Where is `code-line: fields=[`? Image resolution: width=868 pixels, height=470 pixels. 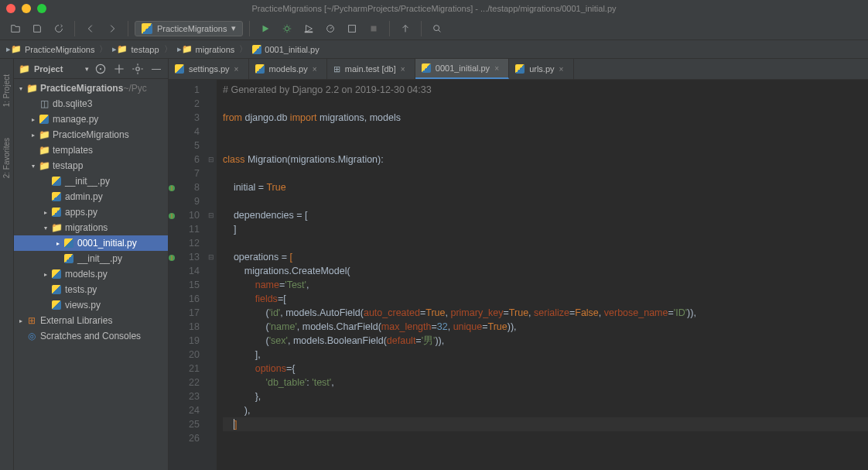 code-line: fields=[ is located at coordinates (545, 299).